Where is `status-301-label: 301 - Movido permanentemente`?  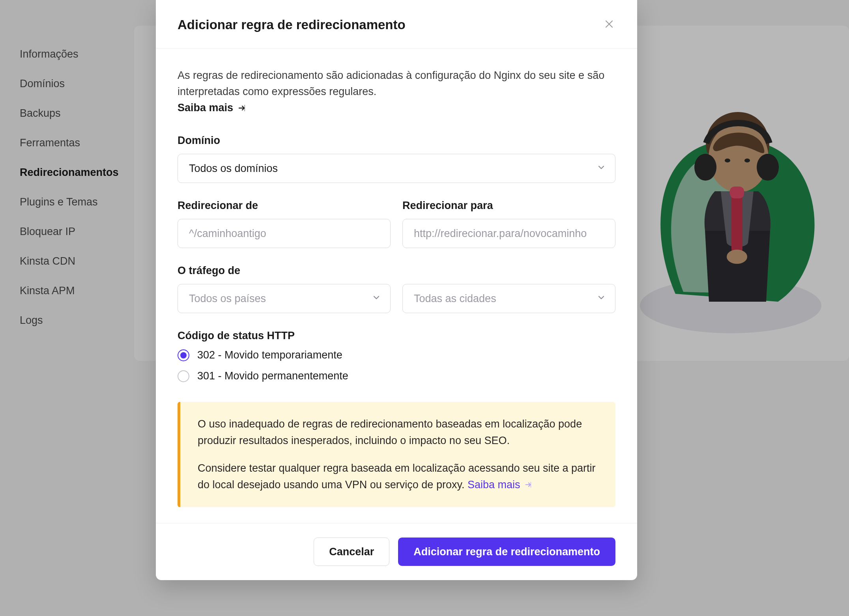
status-301-label: 301 - Movido permanentemente is located at coordinates (273, 376).